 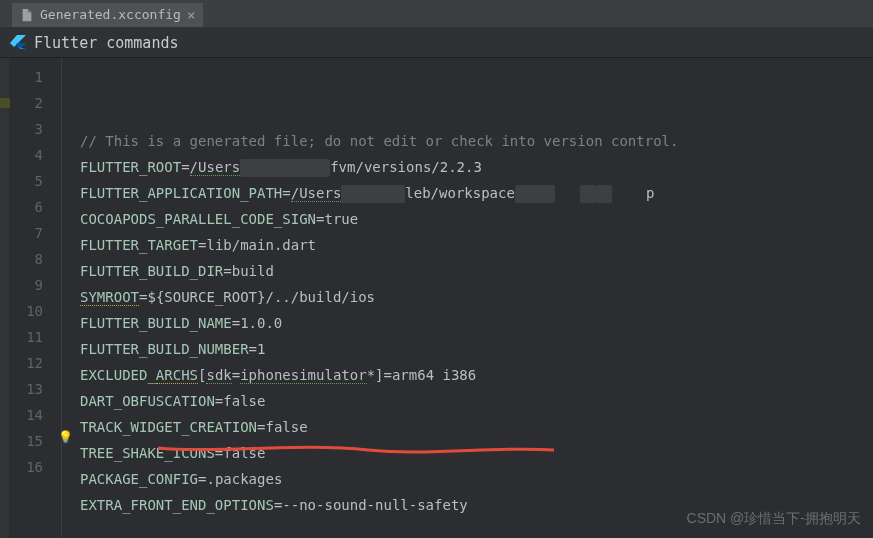 I want to click on code-line: FLUTTER_BUILD_NAME=1.0.0, so click(x=476, y=323).